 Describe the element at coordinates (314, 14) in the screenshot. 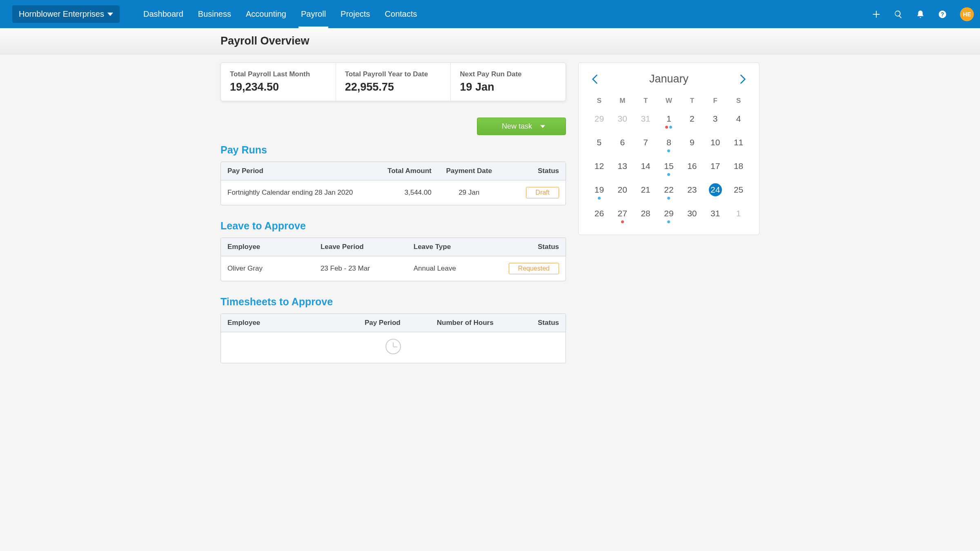

I see `nav-payroll: Payroll` at that location.